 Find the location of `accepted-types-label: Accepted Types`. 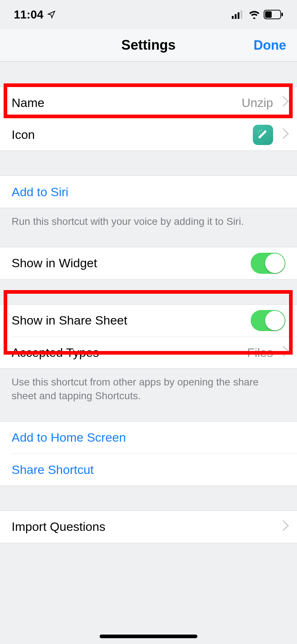

accepted-types-label: Accepted Types is located at coordinates (55, 352).